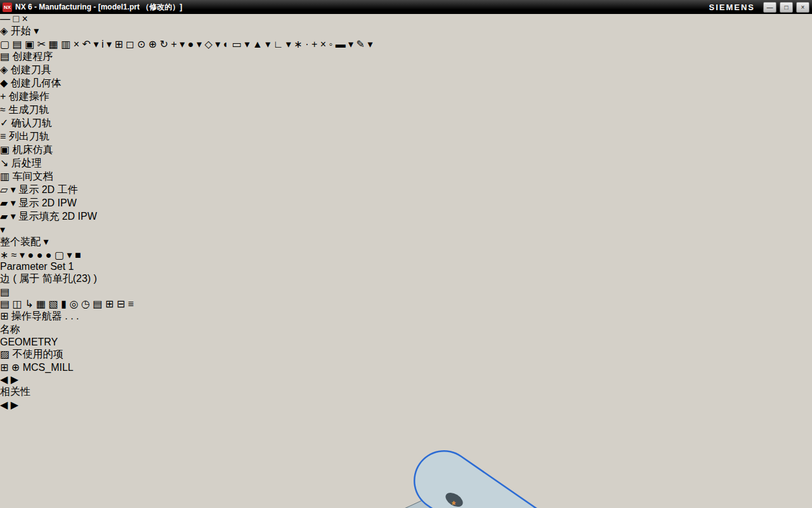 This screenshot has height=508, width=812. Describe the element at coordinates (53, 304) in the screenshot. I see `hd3d-tools-icon: ▧` at that location.